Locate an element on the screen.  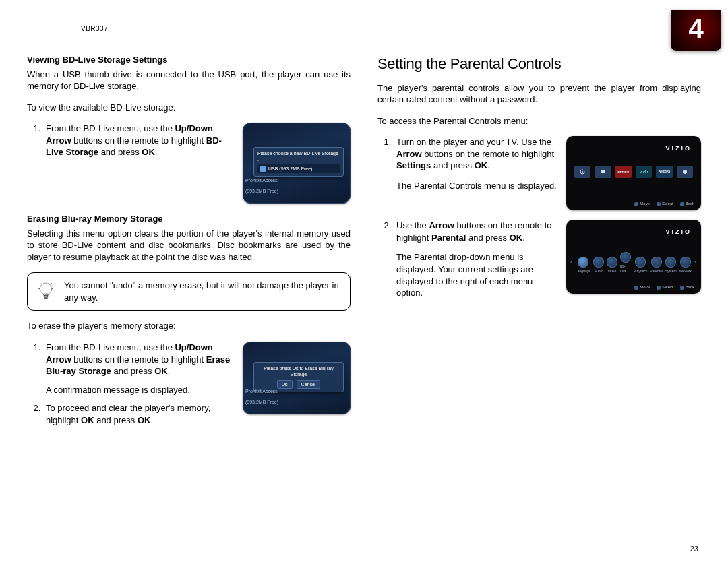
step-item: Use the Arrow buttons on the remote to h… is located at coordinates (475, 259).